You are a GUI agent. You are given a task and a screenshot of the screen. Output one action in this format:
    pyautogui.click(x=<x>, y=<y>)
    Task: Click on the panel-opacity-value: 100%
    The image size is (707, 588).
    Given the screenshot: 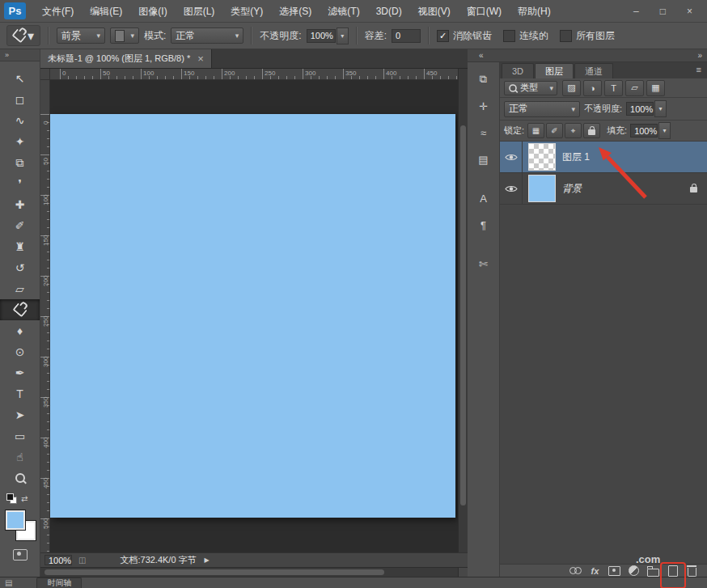 What is the action you would take?
    pyautogui.click(x=640, y=108)
    